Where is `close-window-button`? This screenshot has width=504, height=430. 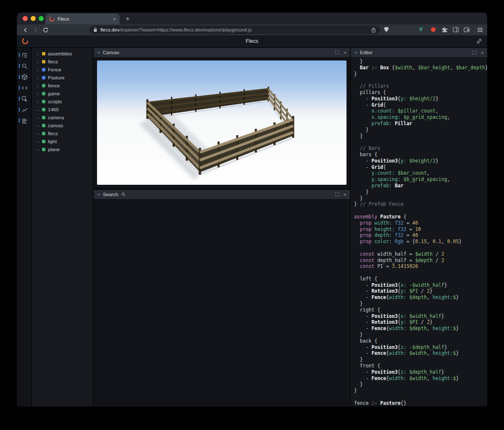
close-window-button is located at coordinates (25, 18).